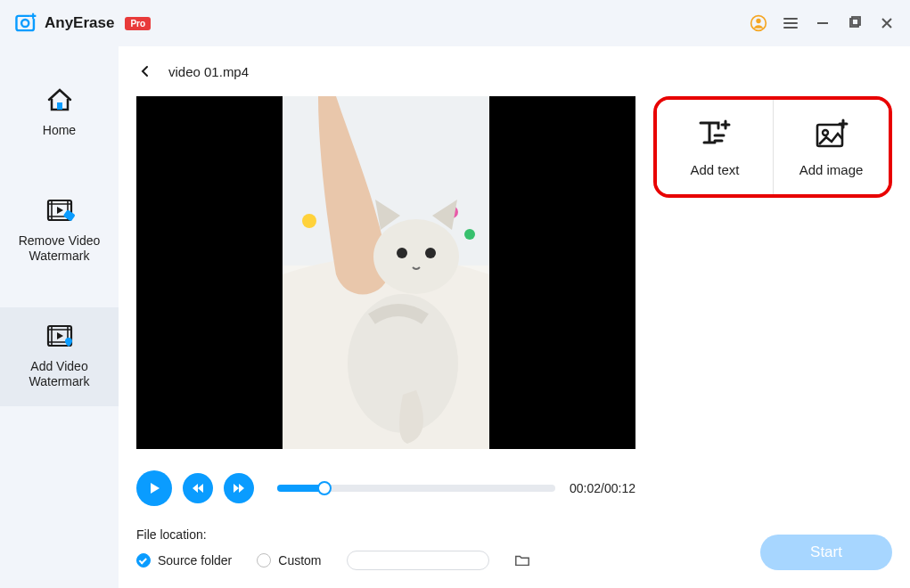 Image resolution: width=910 pixels, height=588 pixels. Describe the element at coordinates (59, 232) in the screenshot. I see `sidebar-item-remove-watermark: Remove Video Watermark` at that location.